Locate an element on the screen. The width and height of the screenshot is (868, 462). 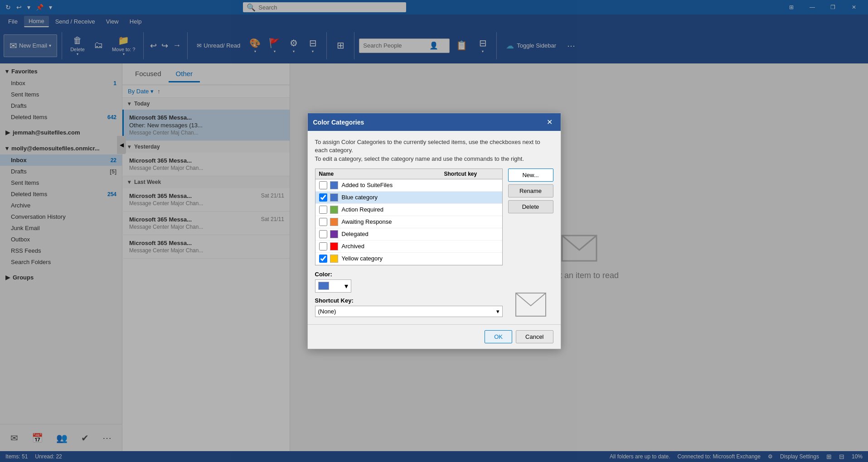
shortcut-dropdown-arrow: ▾ is located at coordinates (498, 312).